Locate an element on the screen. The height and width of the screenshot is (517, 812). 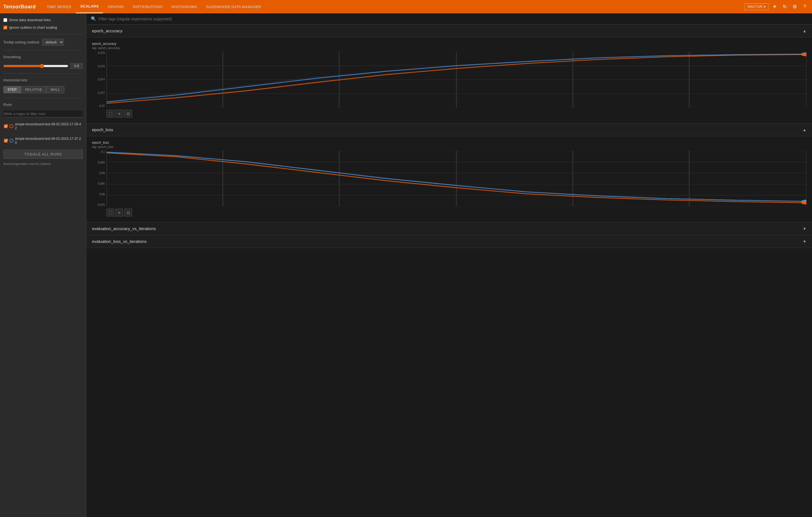
smoothing-label: Smoothing is located at coordinates (43, 57).